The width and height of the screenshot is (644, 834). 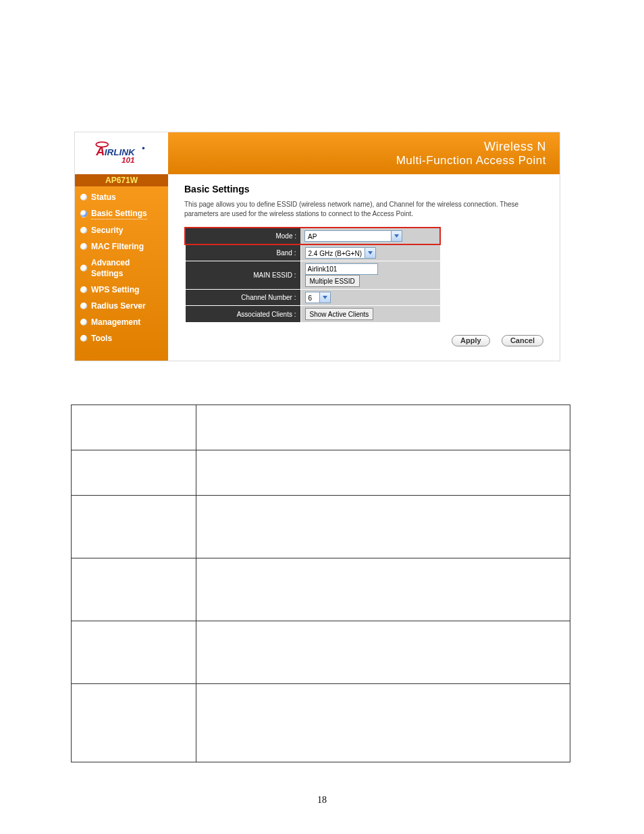 What do you see at coordinates (243, 298) in the screenshot?
I see `channel-number-label: Channel Number :` at bounding box center [243, 298].